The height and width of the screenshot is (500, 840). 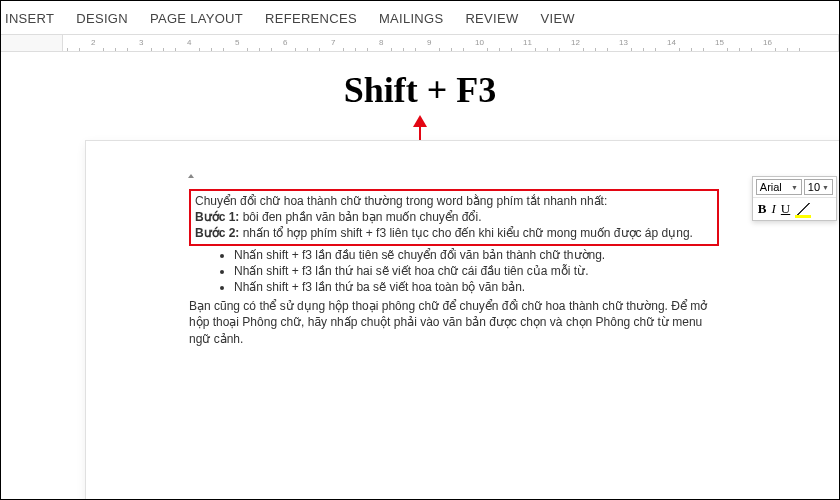 What do you see at coordinates (454, 322) in the screenshot?
I see `closing-text: Bạn cũng có thể sử dụng hộp thoại phông …` at bounding box center [454, 322].